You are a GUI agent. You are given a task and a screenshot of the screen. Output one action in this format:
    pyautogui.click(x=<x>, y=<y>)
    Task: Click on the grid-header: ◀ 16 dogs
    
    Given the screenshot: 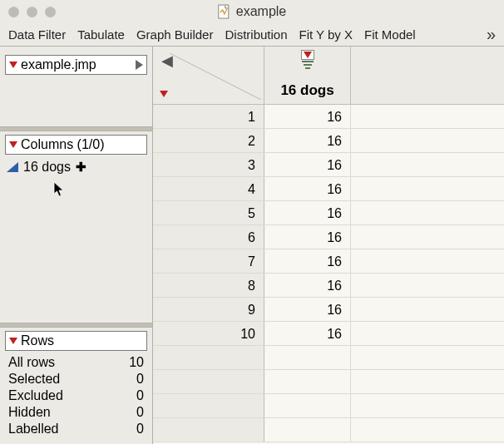 What is the action you would take?
    pyautogui.click(x=329, y=76)
    